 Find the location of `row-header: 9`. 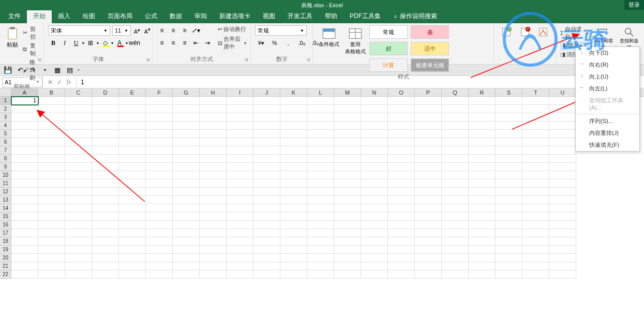

row-header: 9 is located at coordinates (6, 167).